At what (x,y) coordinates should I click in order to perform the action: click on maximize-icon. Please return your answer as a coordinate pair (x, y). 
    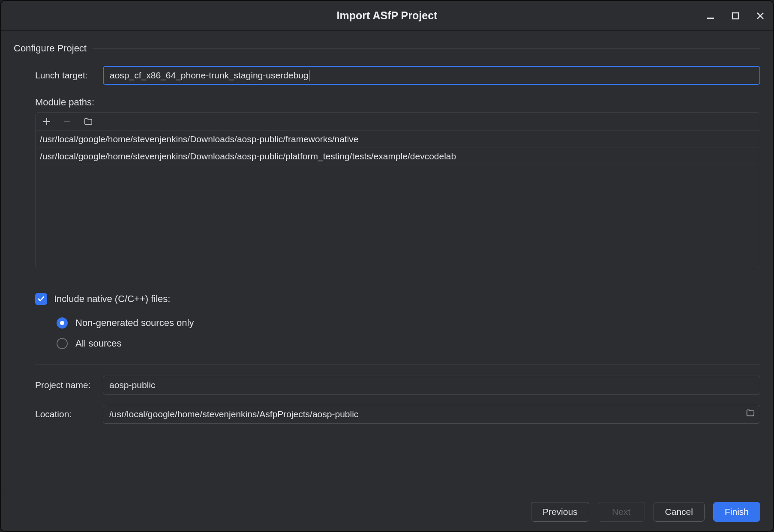
    Looking at the image, I should click on (735, 16).